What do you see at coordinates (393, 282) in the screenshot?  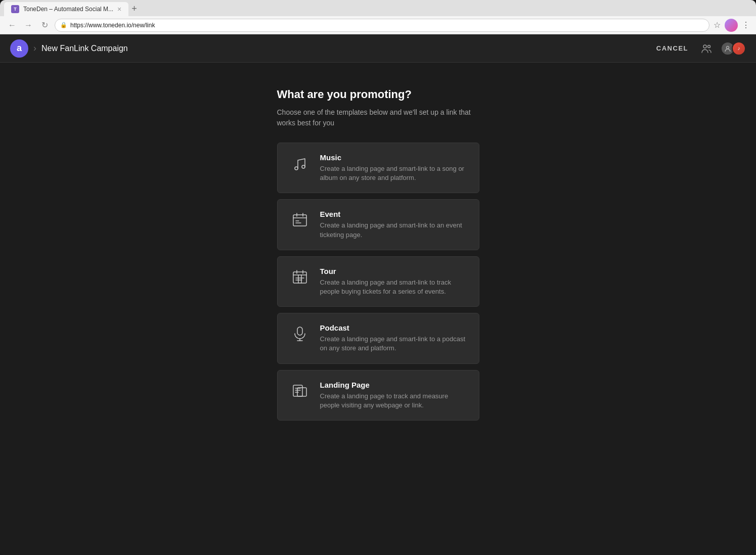 I see `option-text-tour: Tour Create a landing page and smart-lin…` at bounding box center [393, 282].